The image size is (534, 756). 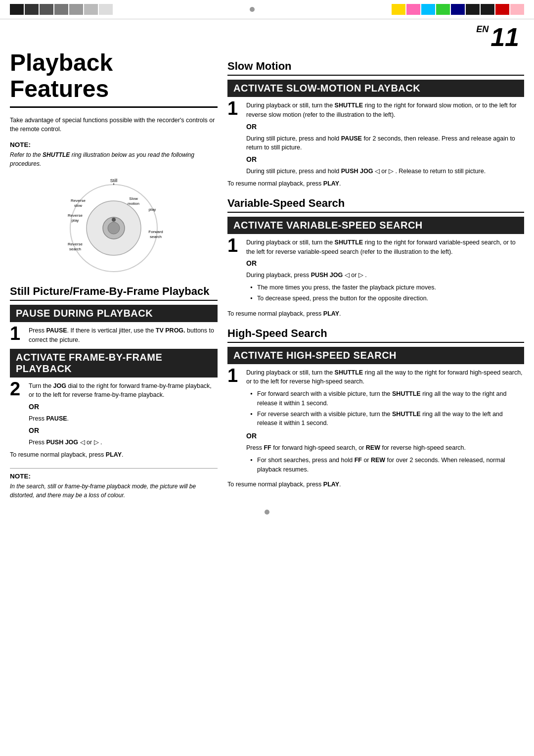 I want to click on step1-row: 1 Press PAUSE. If there is vertical jitt…, so click(x=114, y=334).